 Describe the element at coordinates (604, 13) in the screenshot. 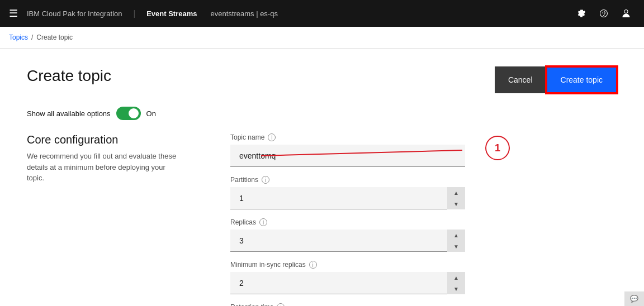

I see `help-icon` at that location.